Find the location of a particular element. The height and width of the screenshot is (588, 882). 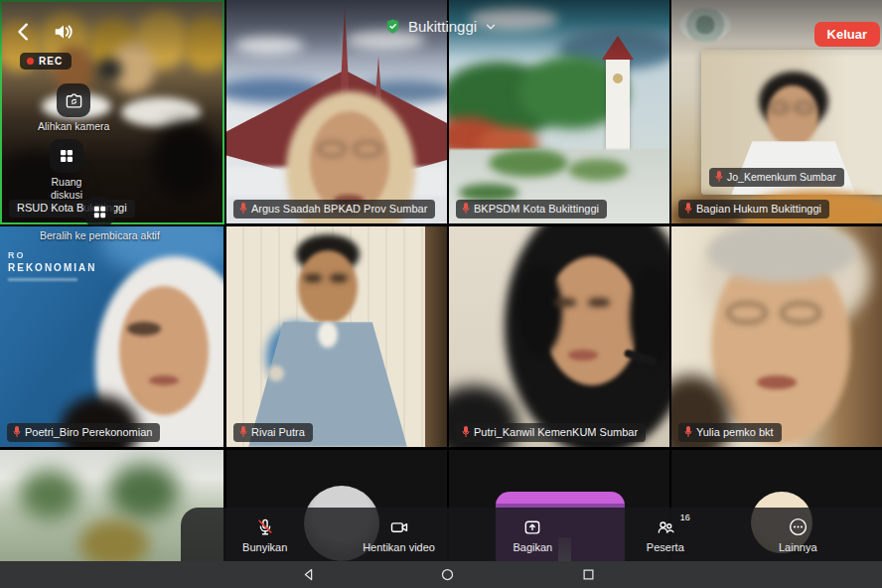

participant-name: Rivai Putra is located at coordinates (278, 433).